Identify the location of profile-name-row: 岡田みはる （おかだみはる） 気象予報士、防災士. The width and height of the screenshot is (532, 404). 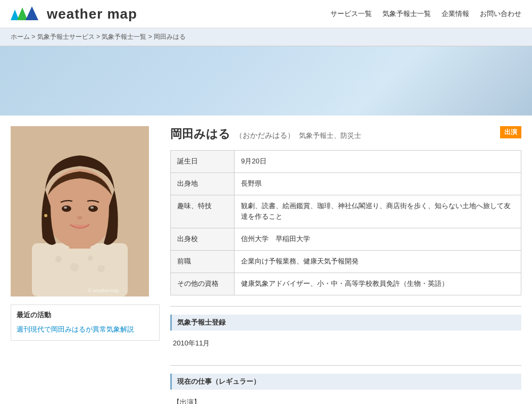
(346, 134).